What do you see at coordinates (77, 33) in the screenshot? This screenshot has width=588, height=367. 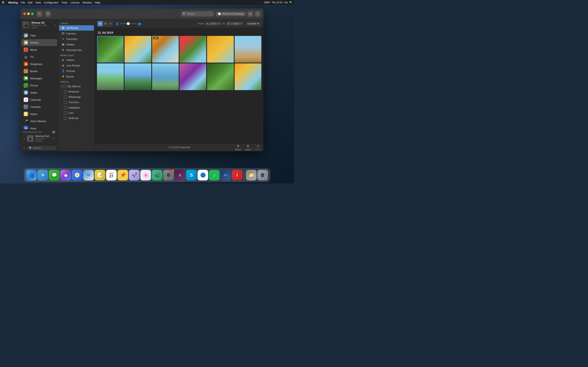 I see `middle-item-camera: 📷 Camera` at bounding box center [77, 33].